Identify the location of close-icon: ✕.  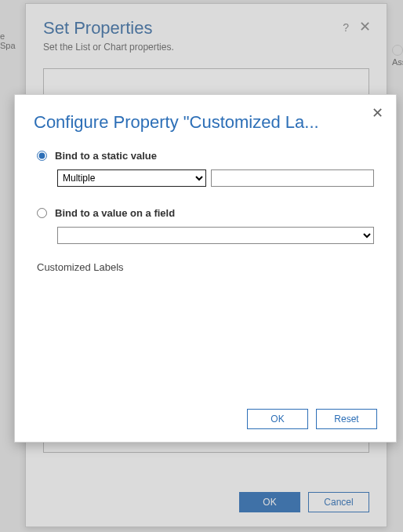
(378, 113).